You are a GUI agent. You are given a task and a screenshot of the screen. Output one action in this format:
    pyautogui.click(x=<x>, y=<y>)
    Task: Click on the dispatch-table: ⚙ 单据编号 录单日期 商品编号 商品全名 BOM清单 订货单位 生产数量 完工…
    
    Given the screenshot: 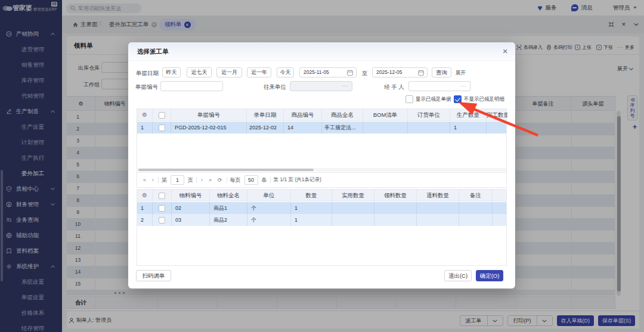 What is the action you would take?
    pyautogui.click(x=322, y=148)
    